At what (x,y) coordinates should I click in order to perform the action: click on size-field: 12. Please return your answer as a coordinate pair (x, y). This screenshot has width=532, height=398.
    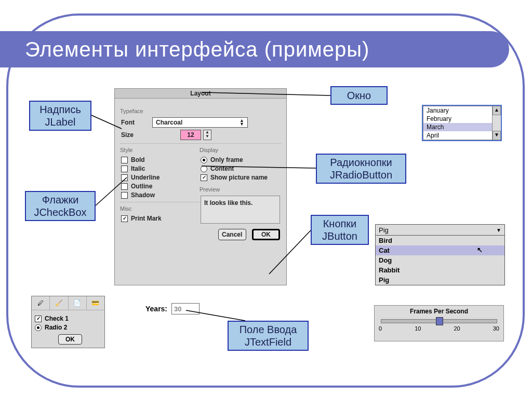
    Looking at the image, I should click on (191, 135).